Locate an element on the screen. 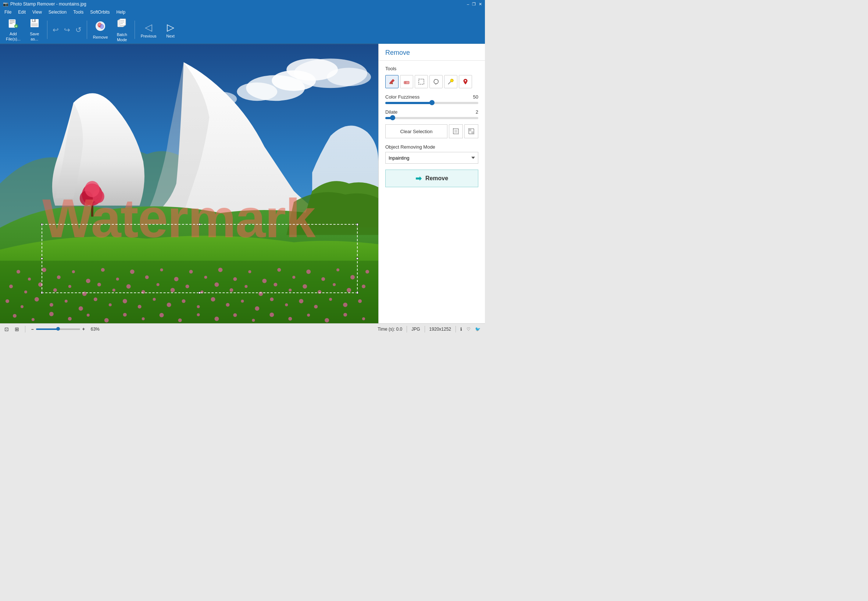  favorite-icon: ♡ is located at coordinates (468, 329).